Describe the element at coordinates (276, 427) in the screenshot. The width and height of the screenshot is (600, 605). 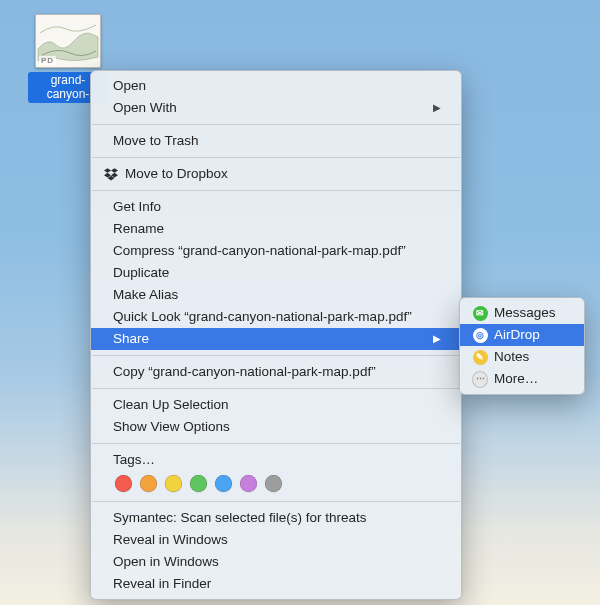
I see `menu-show-view-options: Show View Options` at that location.